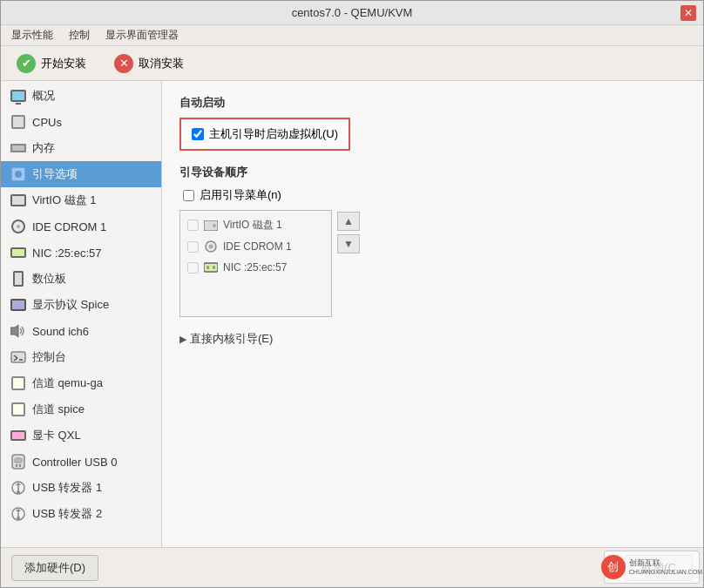  I want to click on autostart-label: 主机引导时启动虚拟机(U), so click(274, 134).